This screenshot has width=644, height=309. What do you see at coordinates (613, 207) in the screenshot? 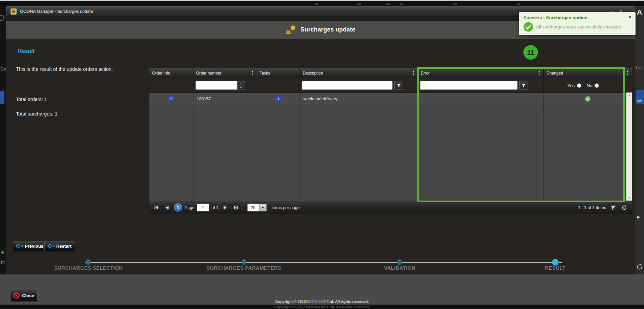
I see `clear-filters-button` at bounding box center [613, 207].